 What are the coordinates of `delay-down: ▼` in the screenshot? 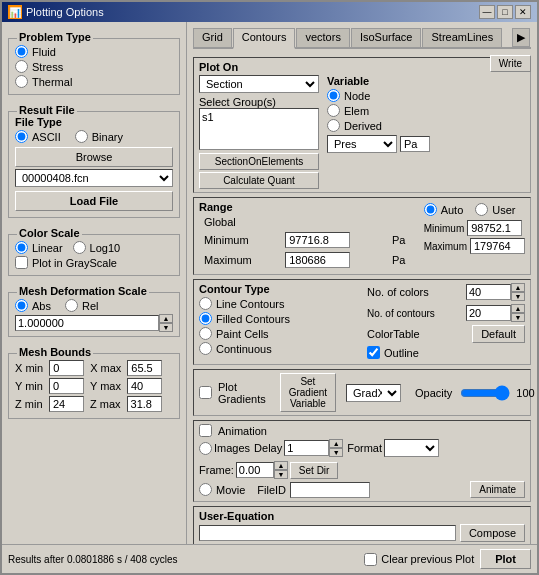 It's located at (336, 452).